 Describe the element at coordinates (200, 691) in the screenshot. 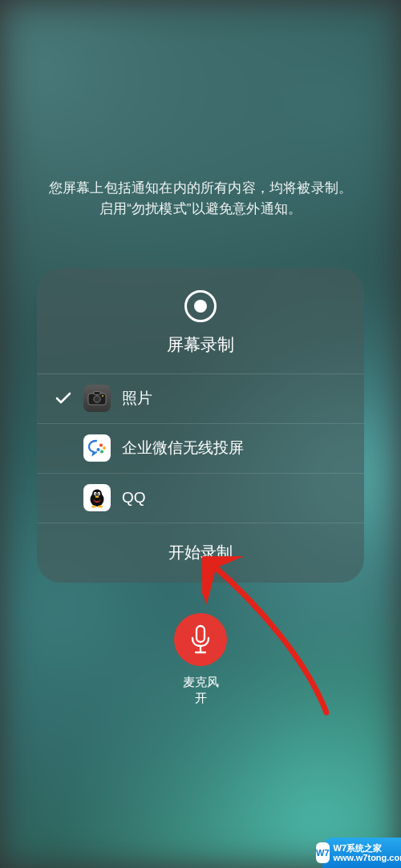

I see `microphone-label: 麦克风 开` at that location.